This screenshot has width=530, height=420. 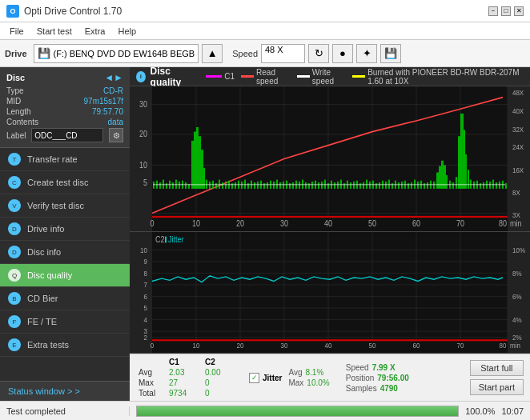 What do you see at coordinates (212, 54) in the screenshot?
I see `eject-button: ▲` at bounding box center [212, 54].